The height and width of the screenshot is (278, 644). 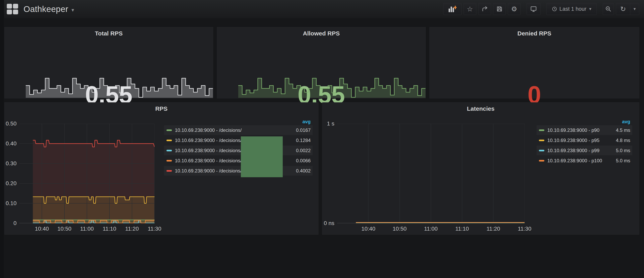 I want to click on y-axis-tick-label: 0.30, so click(x=11, y=163).